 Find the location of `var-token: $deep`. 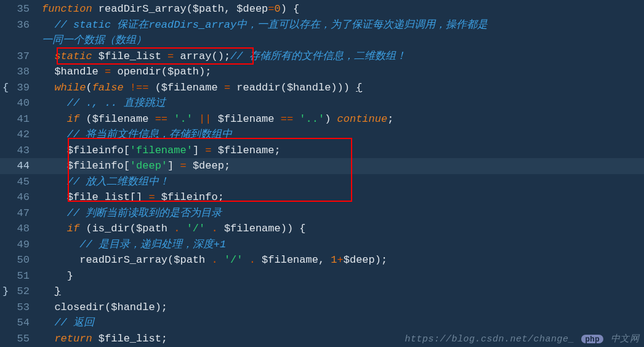

var-token: $deep is located at coordinates (252, 9).